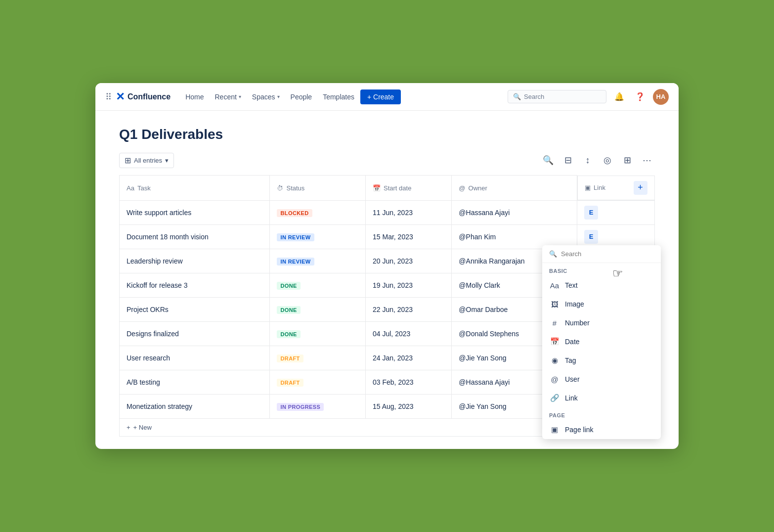  I want to click on dropdown-search-bar: 🔍, so click(602, 254).